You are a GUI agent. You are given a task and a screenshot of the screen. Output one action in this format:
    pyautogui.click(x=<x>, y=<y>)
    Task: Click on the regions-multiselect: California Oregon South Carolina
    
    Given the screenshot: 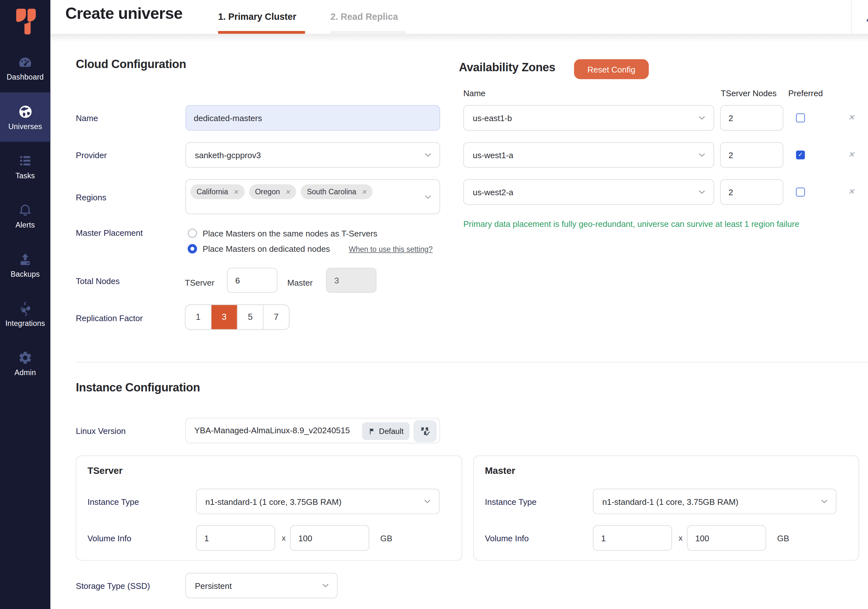 What is the action you would take?
    pyautogui.click(x=313, y=197)
    